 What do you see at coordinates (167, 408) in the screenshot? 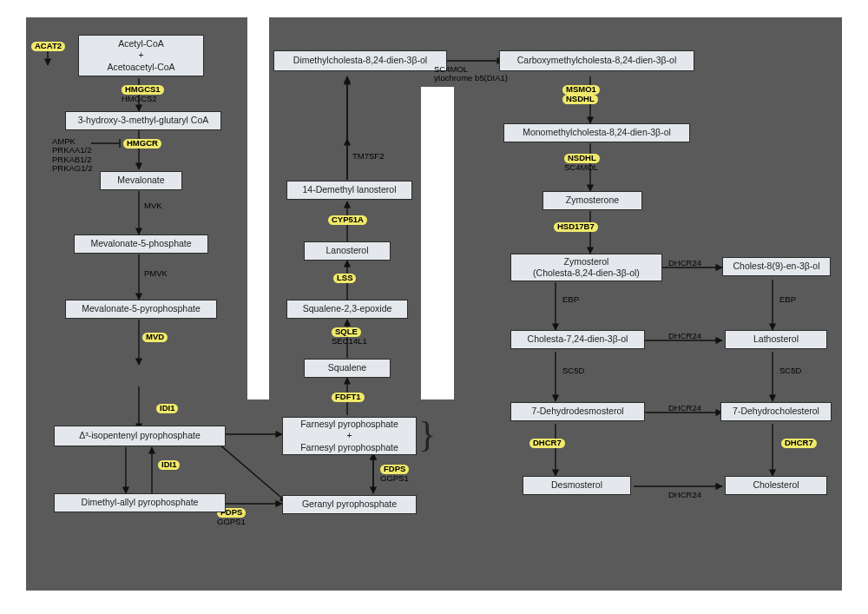
I see `enz-idi1: IDI1` at bounding box center [167, 408].